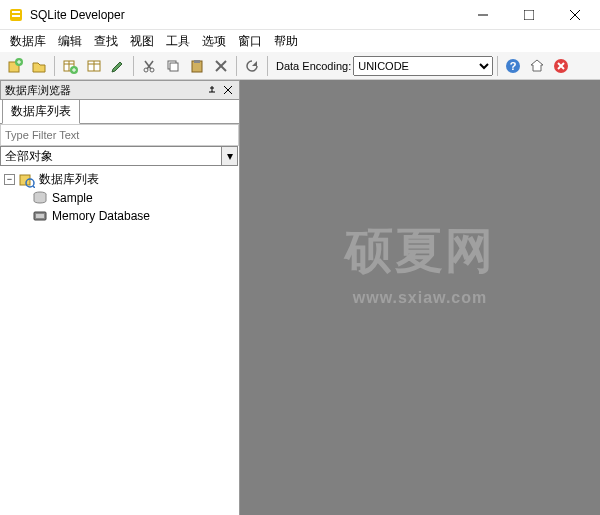 The width and height of the screenshot is (600, 515). I want to click on app-icon, so click(16, 15).